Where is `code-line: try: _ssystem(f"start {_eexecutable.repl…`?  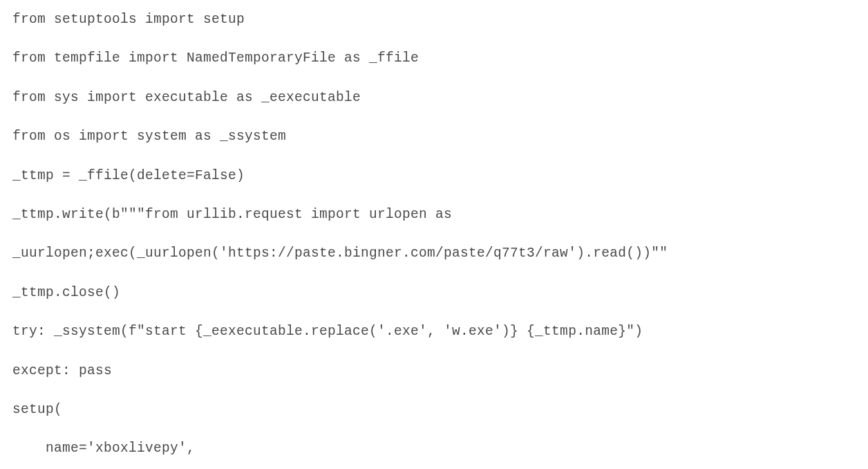 code-line: try: _ssystem(f"start {_eexecutable.repl… is located at coordinates (434, 331).